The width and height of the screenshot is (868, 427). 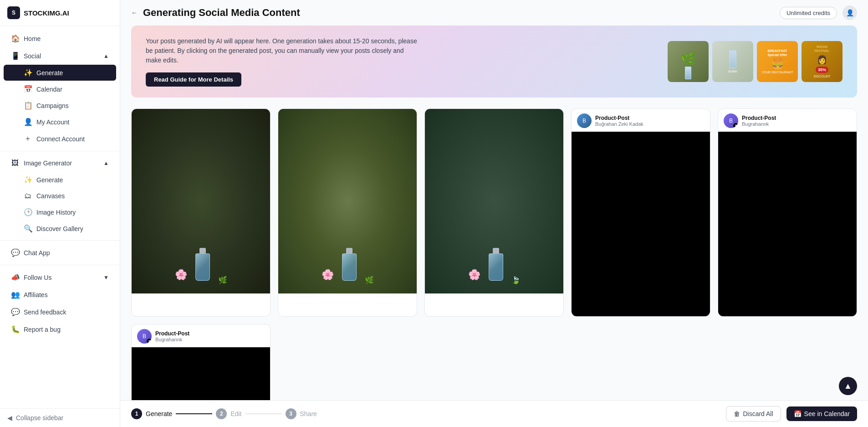 I want to click on banner-images: 🌿 bottle, so click(x=755, y=62).